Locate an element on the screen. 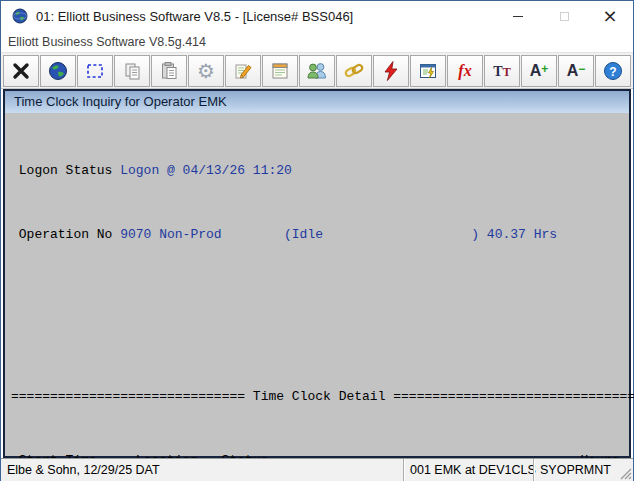 The image size is (634, 481). text-format-icon: TT is located at coordinates (502, 71).